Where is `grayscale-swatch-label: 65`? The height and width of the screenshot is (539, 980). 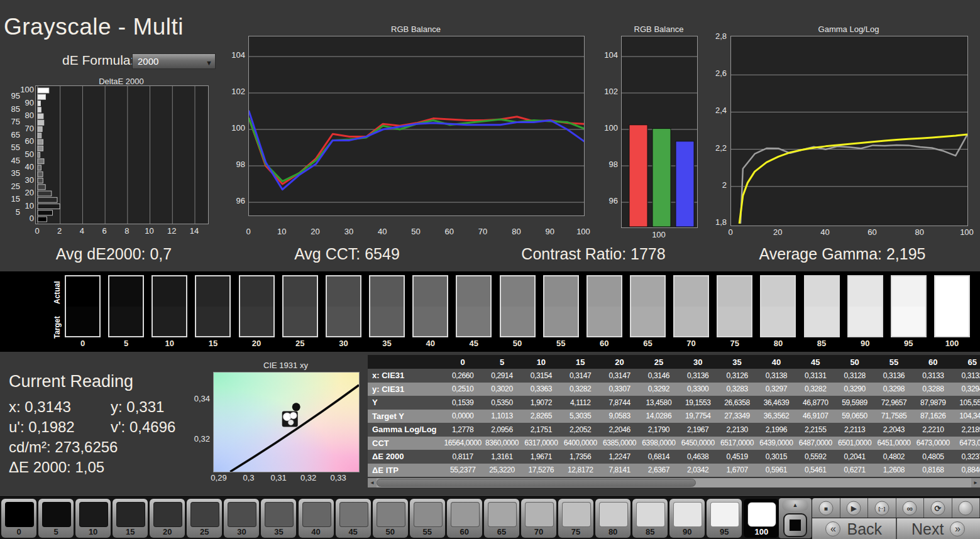 grayscale-swatch-label: 65 is located at coordinates (647, 343).